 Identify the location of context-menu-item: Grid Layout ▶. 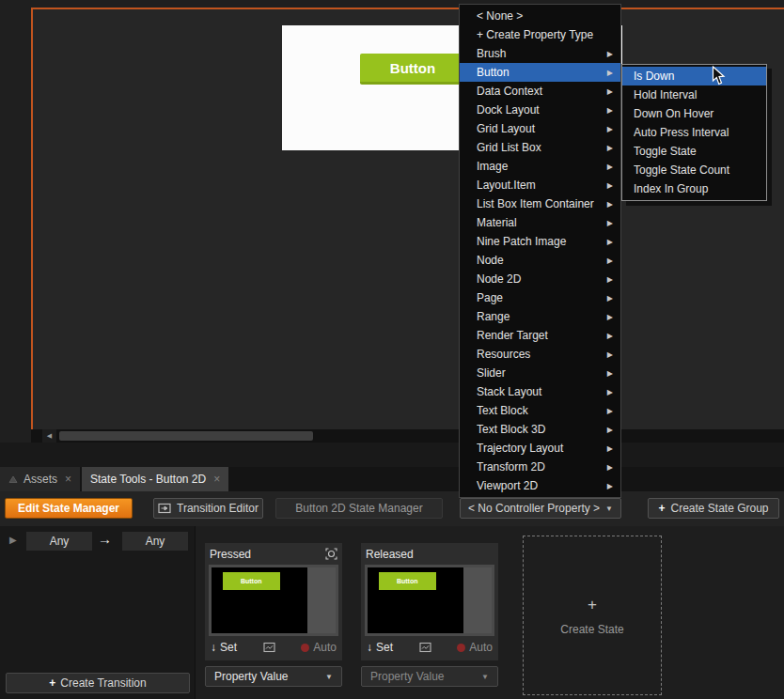
(540, 129).